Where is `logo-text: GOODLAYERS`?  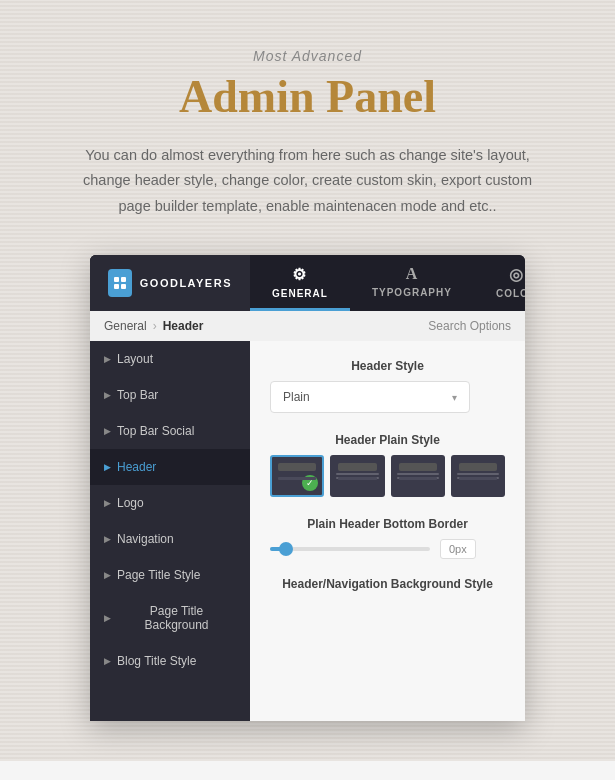
logo-text: GOODLAYERS is located at coordinates (186, 283).